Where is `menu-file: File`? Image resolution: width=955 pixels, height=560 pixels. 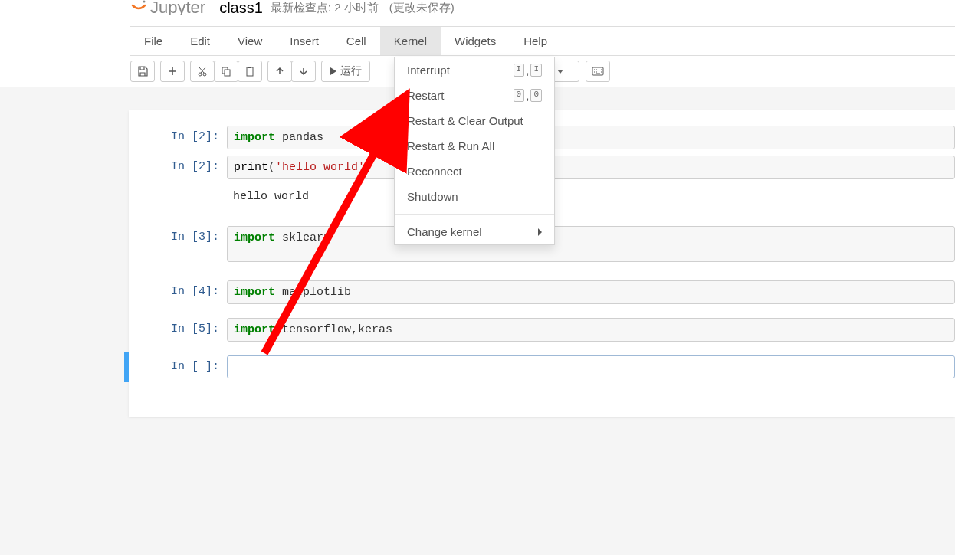
menu-file: File is located at coordinates (153, 41).